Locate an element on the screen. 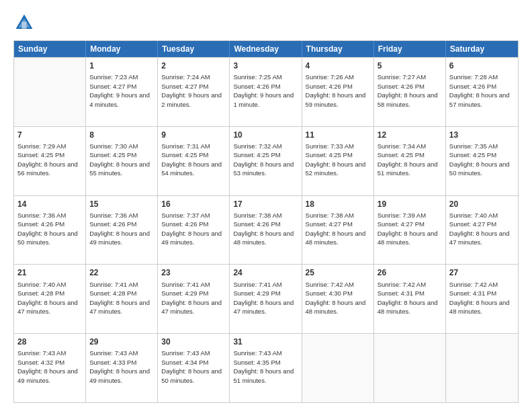 The width and height of the screenshot is (532, 411). day-number: 27 is located at coordinates (482, 273).